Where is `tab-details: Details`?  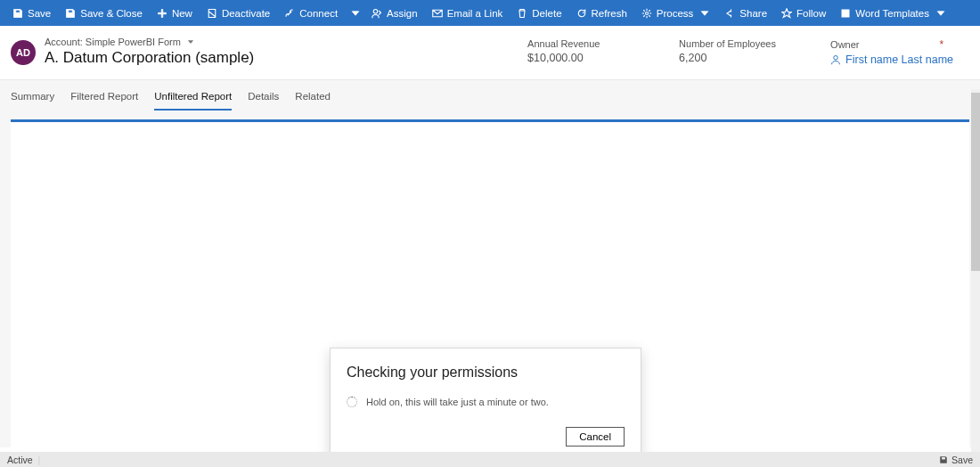
tab-details: Details is located at coordinates (264, 101).